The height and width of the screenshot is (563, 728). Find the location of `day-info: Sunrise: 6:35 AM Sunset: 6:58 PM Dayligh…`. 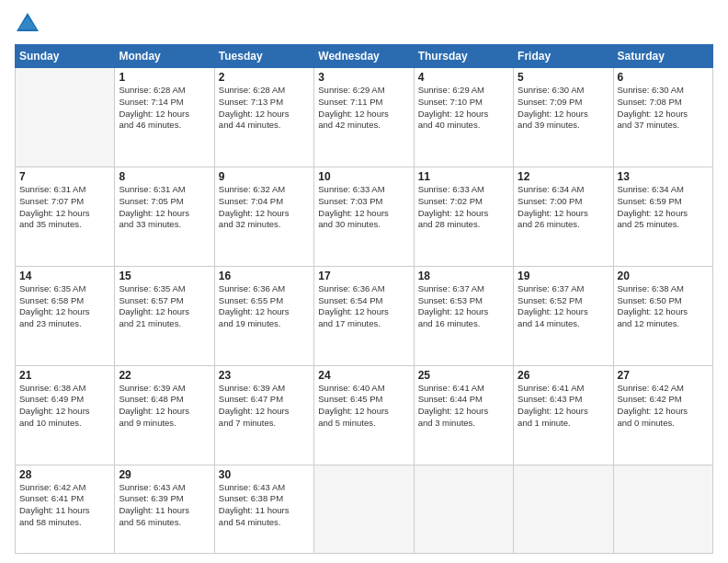

day-info: Sunrise: 6:35 AM Sunset: 6:58 PM Dayligh… is located at coordinates (64, 307).